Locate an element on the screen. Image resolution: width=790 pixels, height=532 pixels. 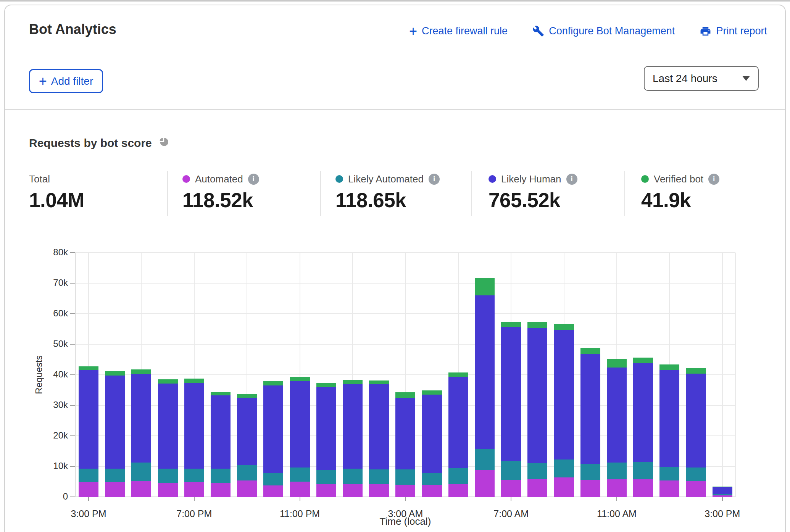
configure-bot-management-link: Configure Bot Management is located at coordinates (604, 31).